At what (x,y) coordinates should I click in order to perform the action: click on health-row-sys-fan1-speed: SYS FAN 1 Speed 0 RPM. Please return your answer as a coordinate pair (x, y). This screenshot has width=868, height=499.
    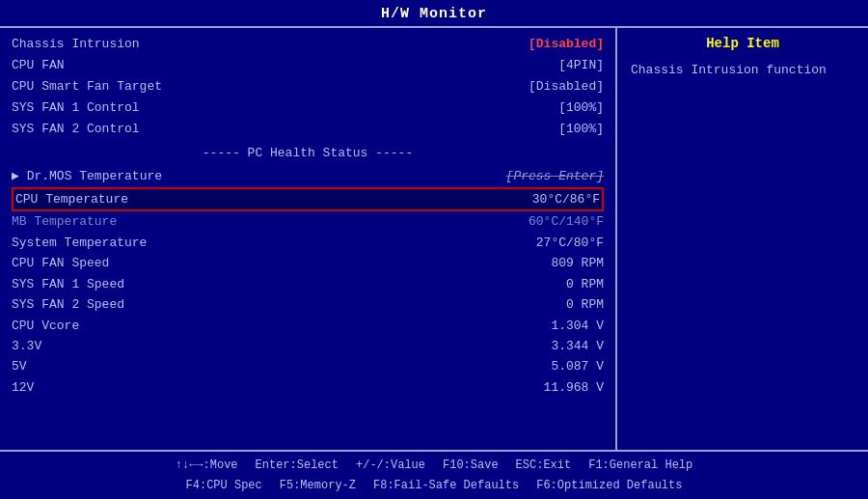
    Looking at the image, I should click on (308, 284).